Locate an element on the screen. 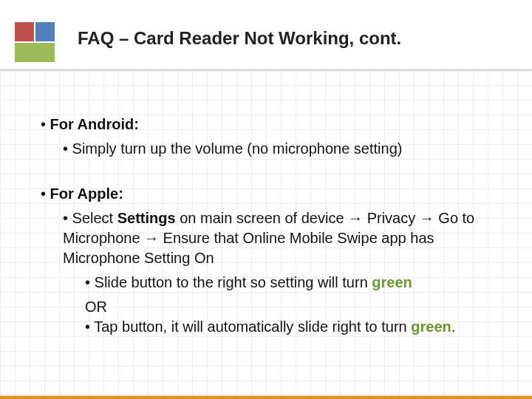 The width and height of the screenshot is (532, 399). apple-item-1: Select Settings on main screen of device… is located at coordinates (277, 238).